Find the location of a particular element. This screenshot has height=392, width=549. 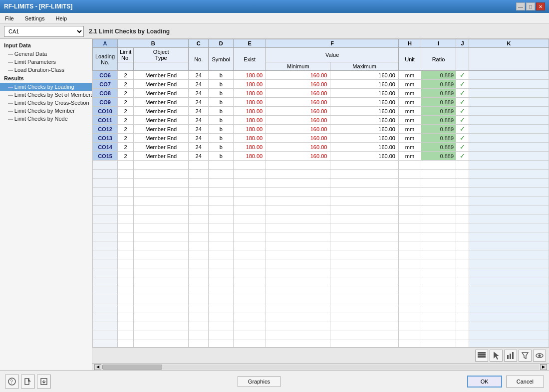

horizontal-scrollbar: ◀ ▶ is located at coordinates (320, 367).